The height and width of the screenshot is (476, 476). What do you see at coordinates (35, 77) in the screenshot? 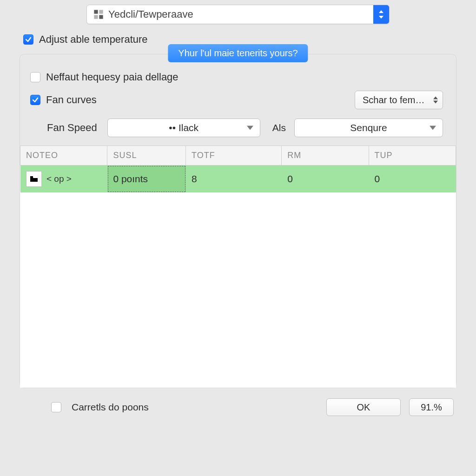
I see `neffaut-checkbox` at bounding box center [35, 77].